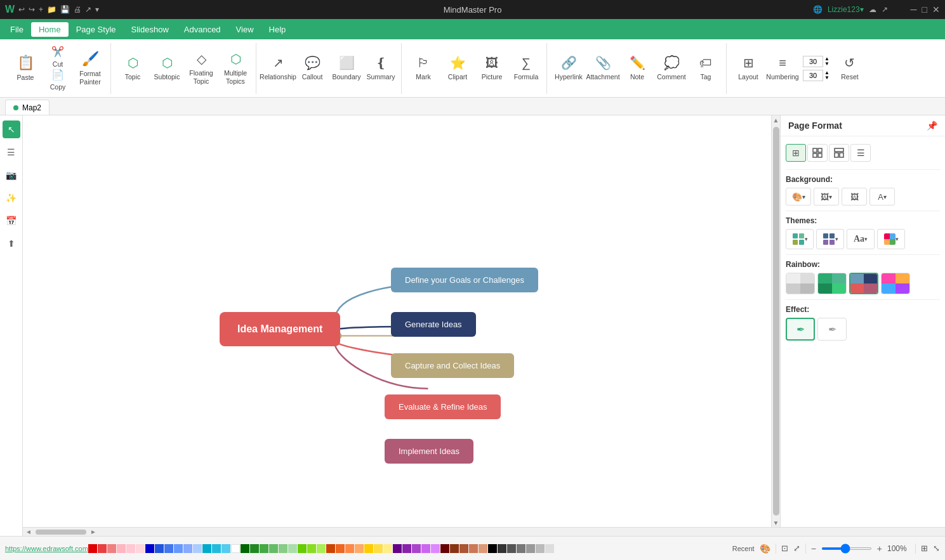 The image size is (945, 560). I want to click on node-branch-4: Evaluate & Refine Ideas, so click(443, 407).